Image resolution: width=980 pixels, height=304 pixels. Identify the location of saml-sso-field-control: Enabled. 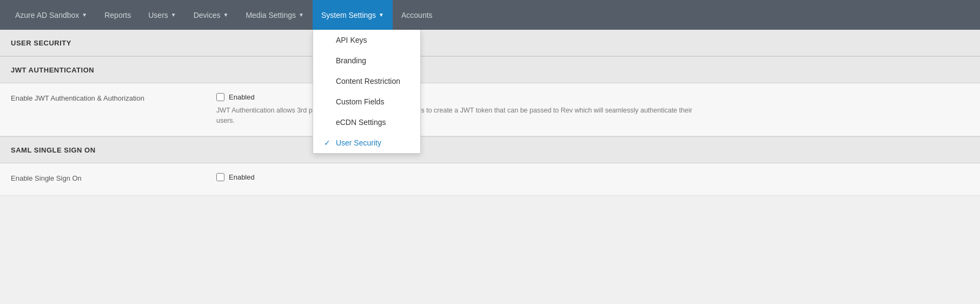
(593, 180).